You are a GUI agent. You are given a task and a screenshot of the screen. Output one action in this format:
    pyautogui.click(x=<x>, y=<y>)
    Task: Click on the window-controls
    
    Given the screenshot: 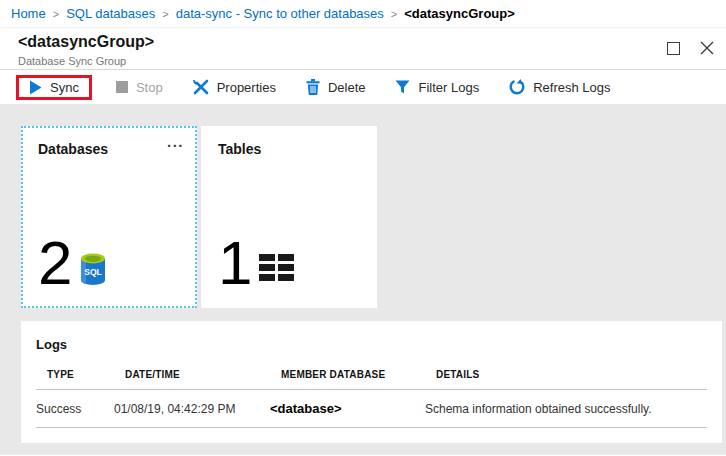 What is the action you would take?
    pyautogui.click(x=690, y=48)
    